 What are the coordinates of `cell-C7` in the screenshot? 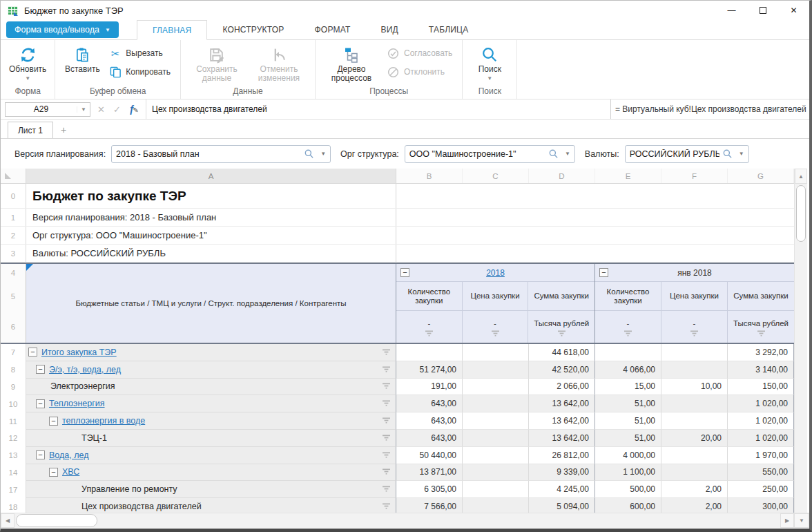 It's located at (496, 352).